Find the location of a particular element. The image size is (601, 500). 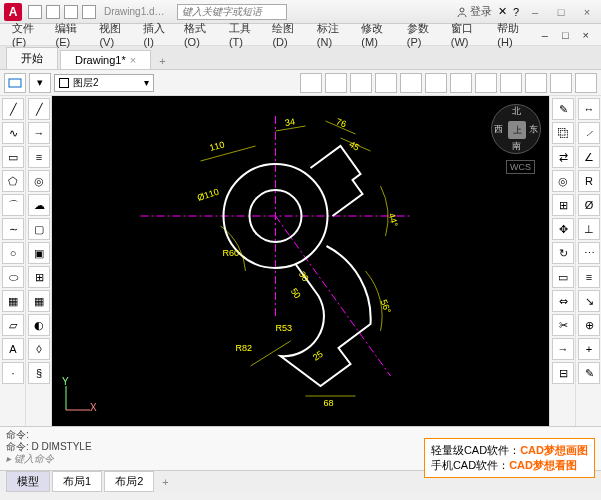

block-icon: ▣ is located at coordinates (39, 253).